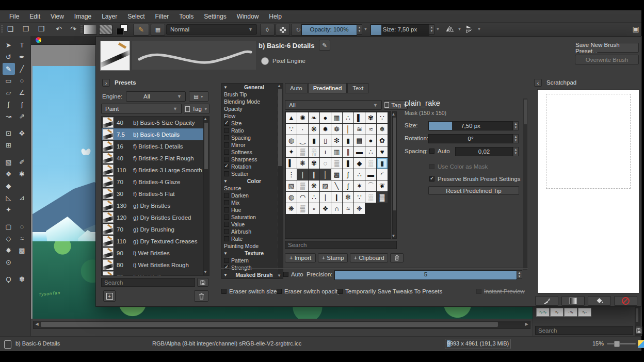 The image size is (644, 362). What do you see at coordinates (279, 291) in the screenshot?
I see `footer-checkbox` at bounding box center [279, 291].